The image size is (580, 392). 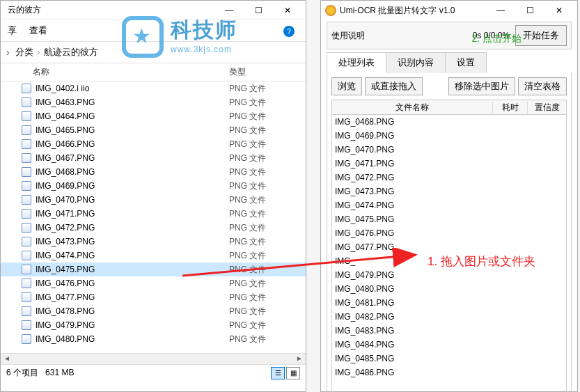 What do you see at coordinates (449, 247) in the screenshot?
I see `table-row: IMG_0477.PNG` at bounding box center [449, 247].